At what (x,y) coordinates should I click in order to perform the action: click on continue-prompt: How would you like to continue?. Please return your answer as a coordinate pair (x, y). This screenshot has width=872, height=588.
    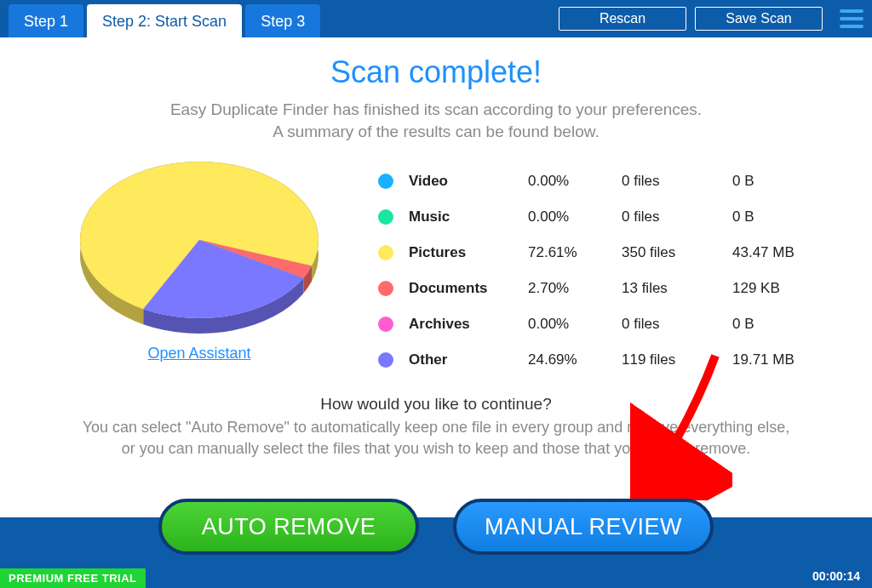
    Looking at the image, I should click on (436, 404).